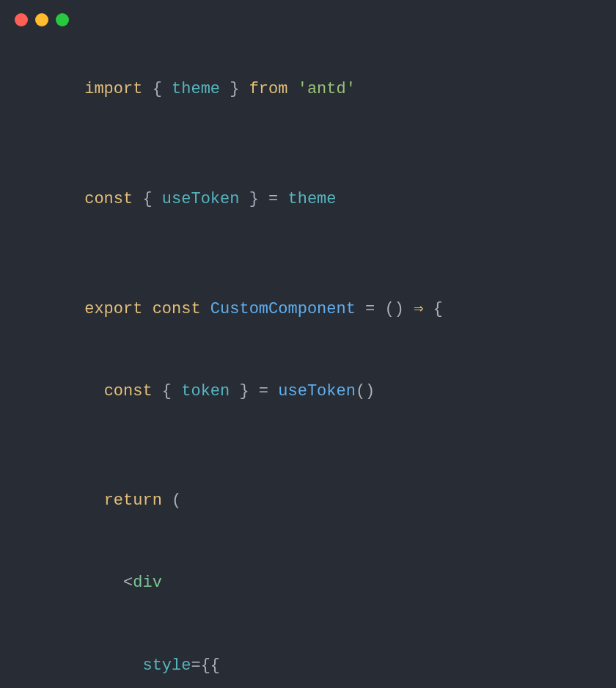  I want to click on minimize-dot, so click(42, 20).